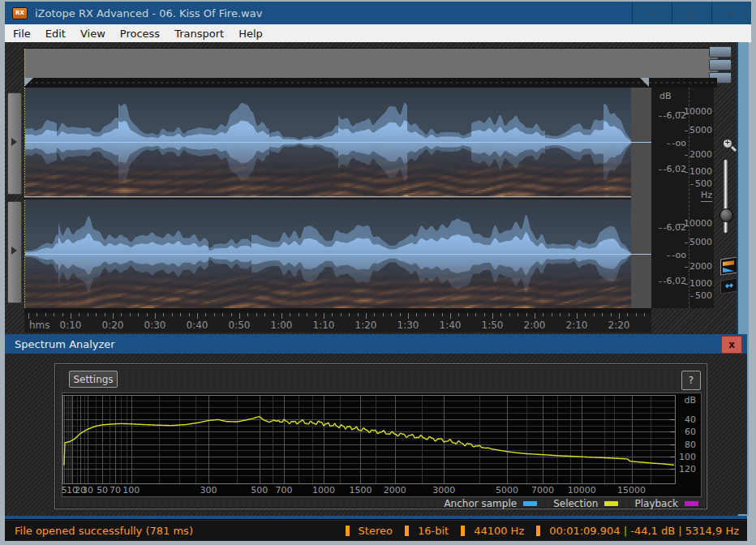  Describe the element at coordinates (689, 401) in the screenshot. I see `spectrum-db-unit-label: dB` at that location.